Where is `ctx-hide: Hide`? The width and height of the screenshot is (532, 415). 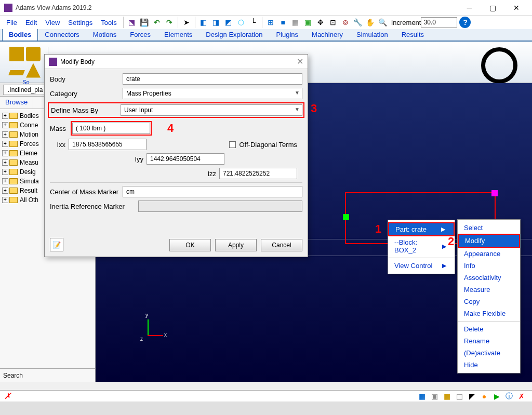
ctx-hide: Hide is located at coordinates (489, 365).